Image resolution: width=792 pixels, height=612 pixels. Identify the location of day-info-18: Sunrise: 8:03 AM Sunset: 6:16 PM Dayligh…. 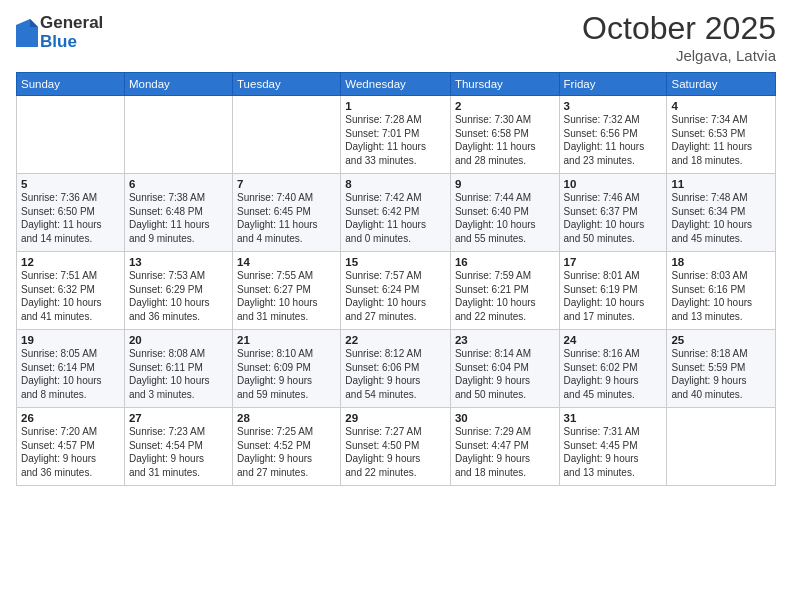
(721, 296).